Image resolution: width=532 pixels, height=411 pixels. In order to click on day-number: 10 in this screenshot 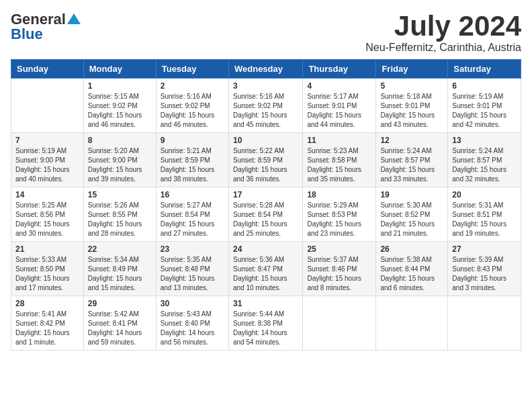, I will do `click(266, 140)`.